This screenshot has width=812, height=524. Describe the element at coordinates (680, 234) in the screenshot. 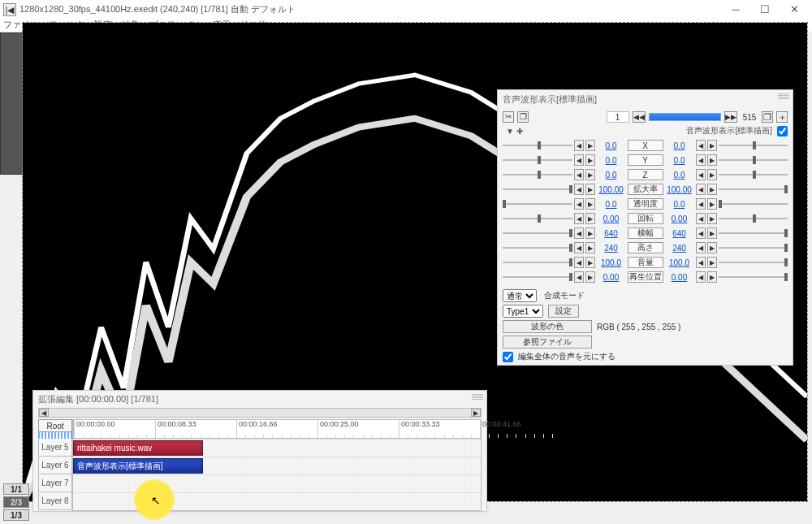

I see `value-right: 640` at that location.